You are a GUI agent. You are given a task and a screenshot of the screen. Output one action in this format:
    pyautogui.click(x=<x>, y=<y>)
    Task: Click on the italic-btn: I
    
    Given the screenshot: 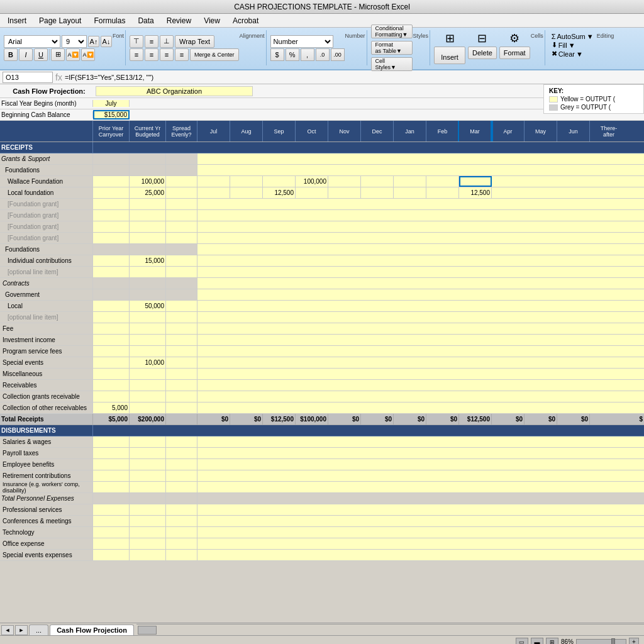 What is the action you would take?
    pyautogui.click(x=26, y=55)
    